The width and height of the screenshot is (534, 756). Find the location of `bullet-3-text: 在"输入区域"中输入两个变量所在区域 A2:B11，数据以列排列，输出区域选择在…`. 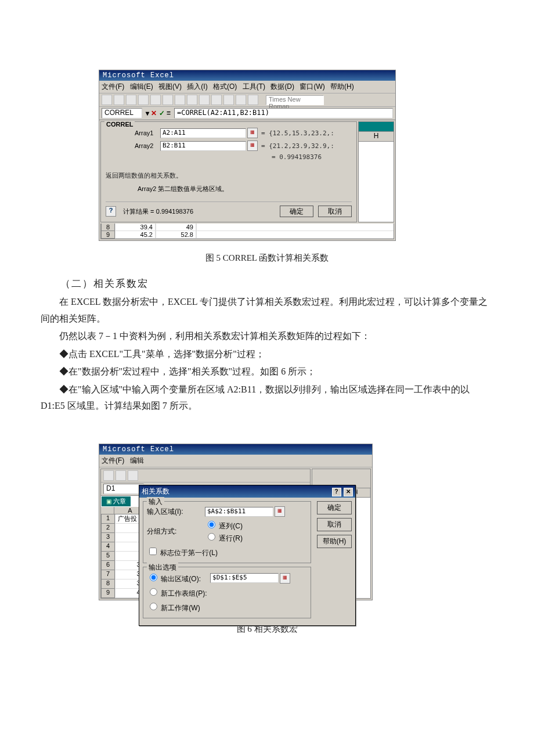

bullet-3-text: 在"输入区域"中输入两个变量所在区域 A2:B11，数据以列排列，输出区域选择在… is located at coordinates (255, 398).